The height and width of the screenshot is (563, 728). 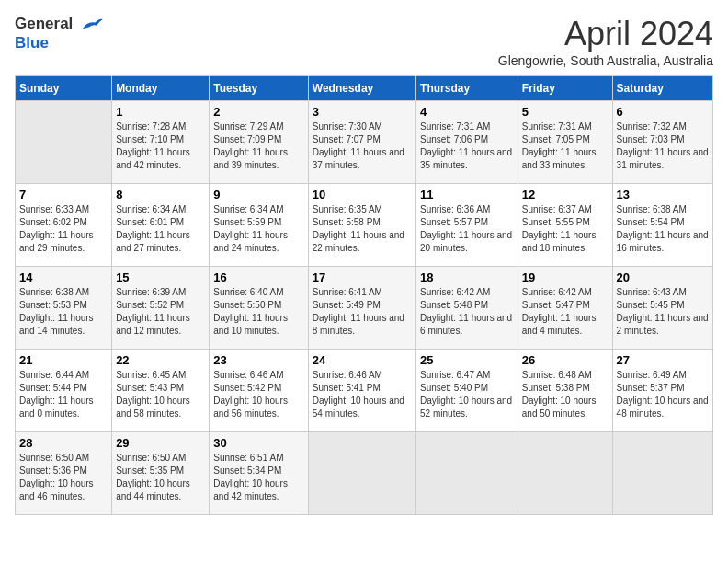 I want to click on daylight: Daylight: 11 hours and 31 minutes., so click(x=663, y=158).